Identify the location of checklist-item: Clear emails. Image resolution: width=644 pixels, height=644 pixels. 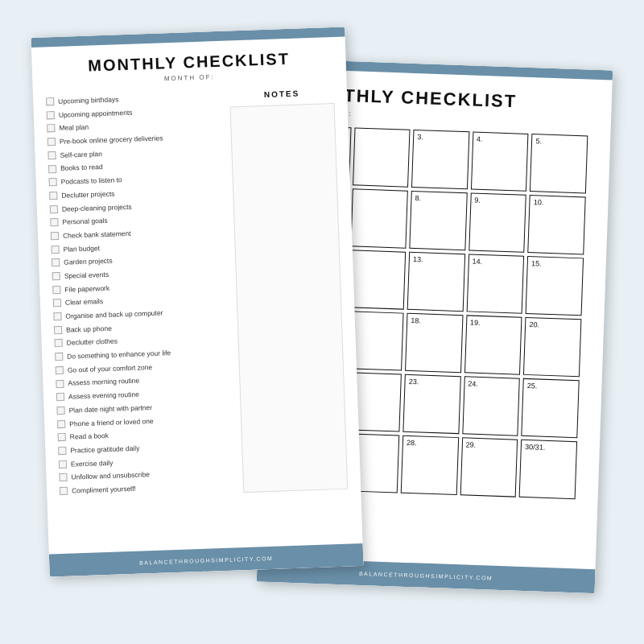
(141, 300).